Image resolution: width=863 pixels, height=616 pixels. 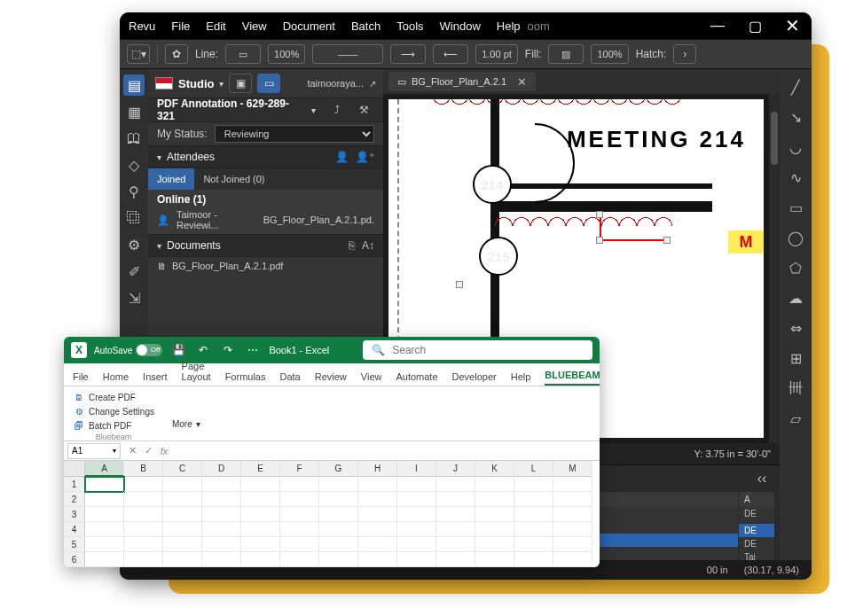 I want to click on row-header: 5, so click(x=75, y=544).